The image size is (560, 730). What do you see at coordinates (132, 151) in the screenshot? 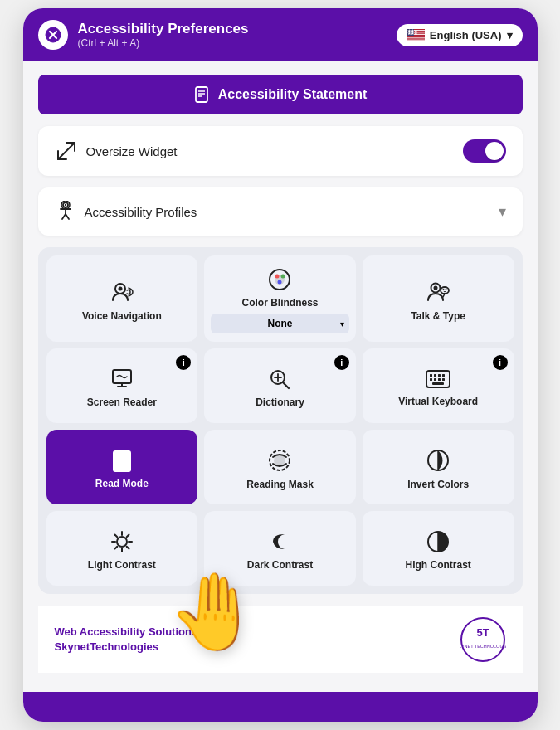
I see `oversize-widget-label: Oversize Widget` at bounding box center [132, 151].